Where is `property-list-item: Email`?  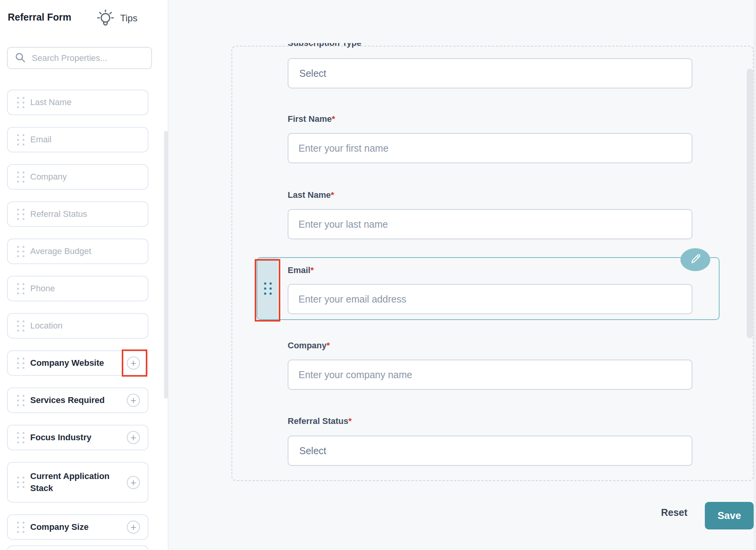 property-list-item: Email is located at coordinates (78, 140).